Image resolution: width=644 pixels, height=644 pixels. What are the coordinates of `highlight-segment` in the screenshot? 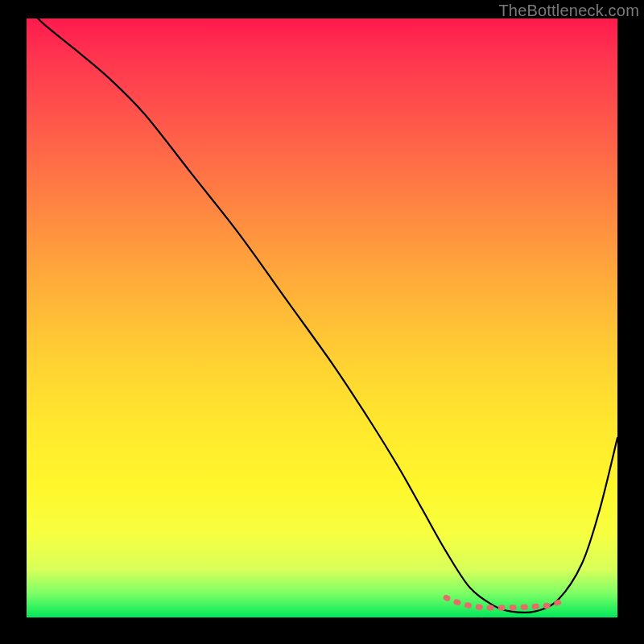 It's located at (506, 602).